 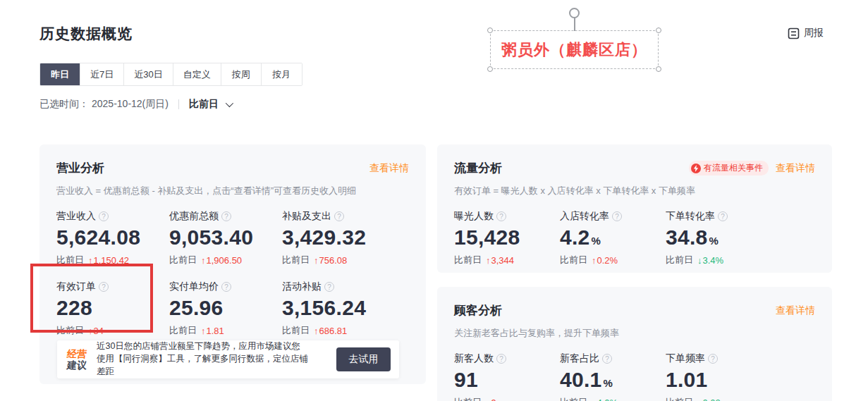 I want to click on tab-last-30-days: 近30日, so click(x=148, y=75).